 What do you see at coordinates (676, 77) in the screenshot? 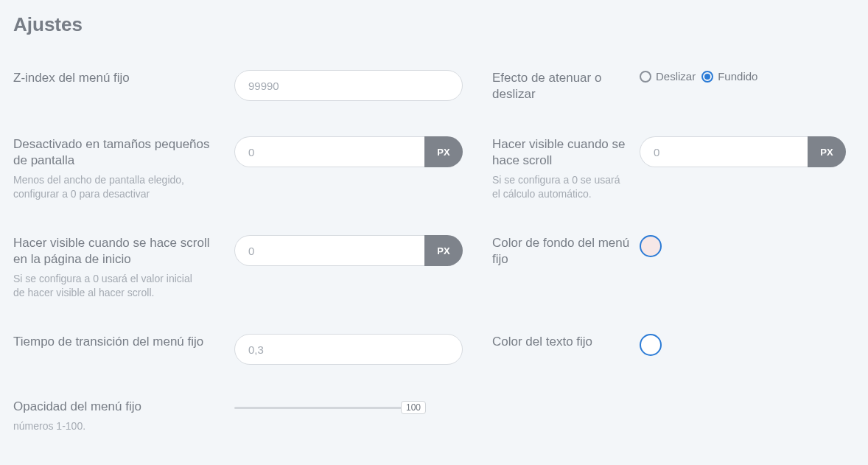
I see `radio-label-deslizar: Deslizar` at bounding box center [676, 77].